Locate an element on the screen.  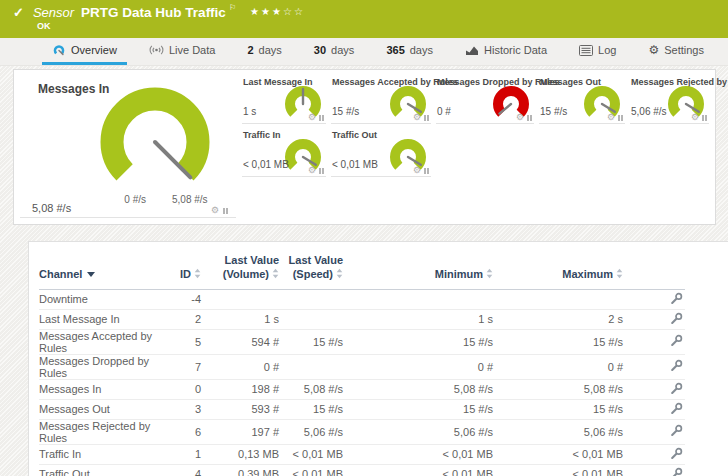
cell-id: 6 is located at coordinates (186, 432).